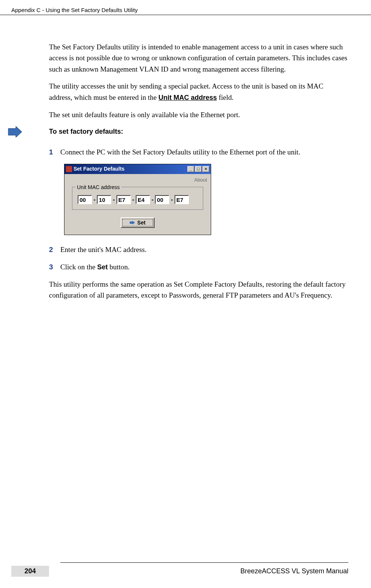 The height and width of the screenshot is (588, 371). I want to click on window-title: Set Factory Defaults, so click(130, 169).